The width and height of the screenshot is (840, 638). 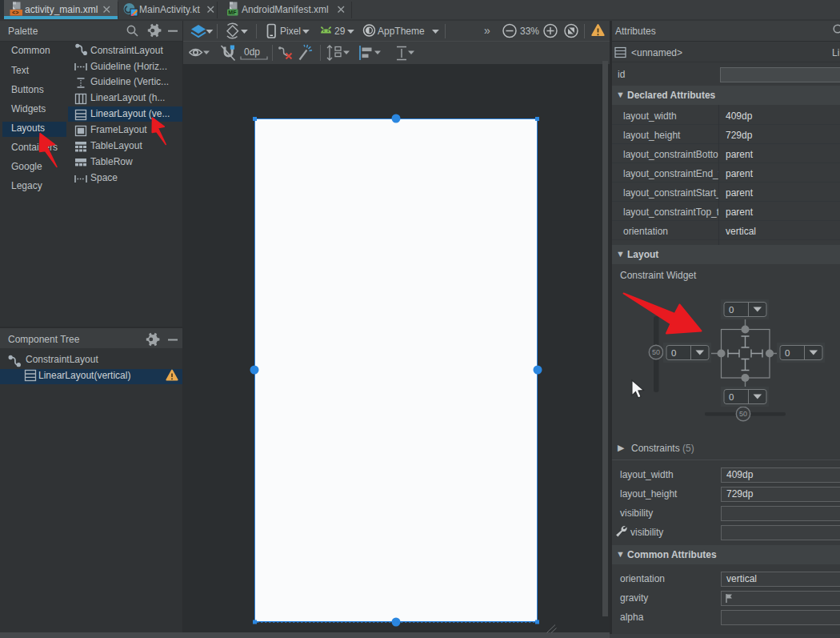 What do you see at coordinates (290, 31) in the screenshot?
I see `svg-text: Pixel` at bounding box center [290, 31].